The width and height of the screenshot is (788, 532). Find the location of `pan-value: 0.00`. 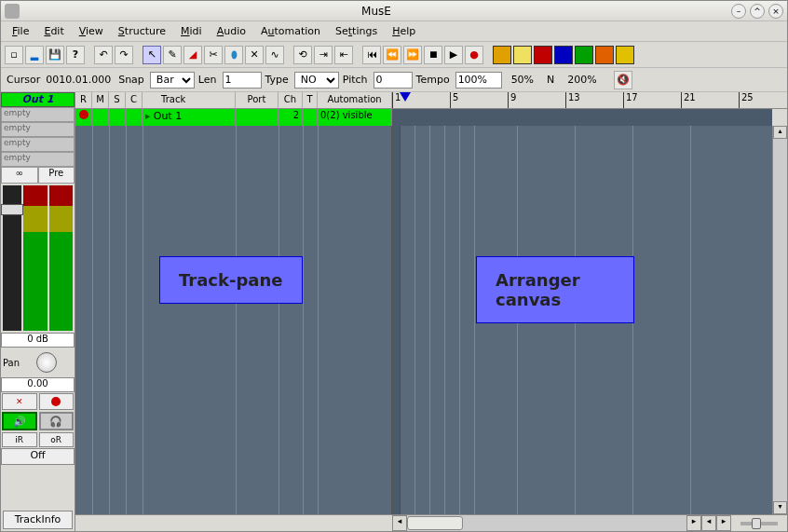

pan-value: 0.00 is located at coordinates (37, 385).